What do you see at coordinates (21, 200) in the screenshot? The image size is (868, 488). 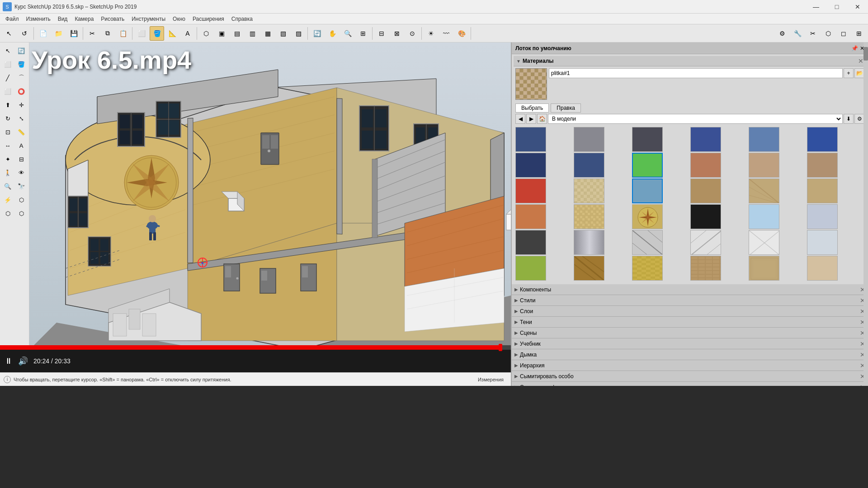 I see `lt-component: ⬡` at bounding box center [21, 200].